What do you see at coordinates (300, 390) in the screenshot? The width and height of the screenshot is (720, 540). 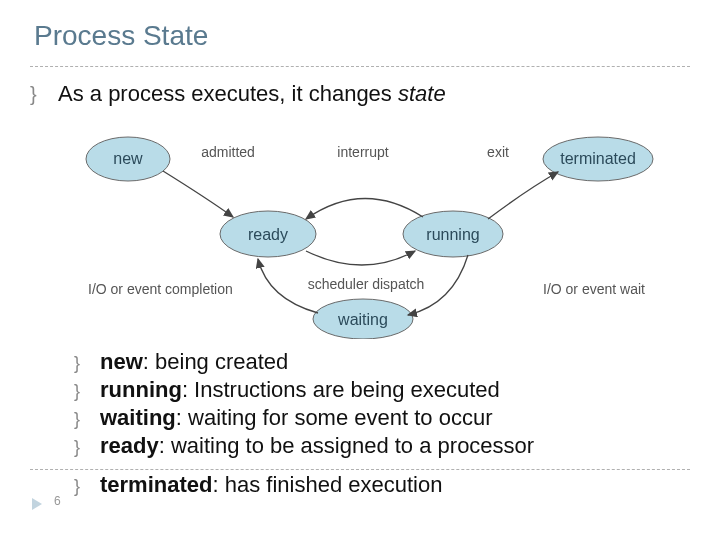 I see `def-text: running: Instructions are being executed` at bounding box center [300, 390].